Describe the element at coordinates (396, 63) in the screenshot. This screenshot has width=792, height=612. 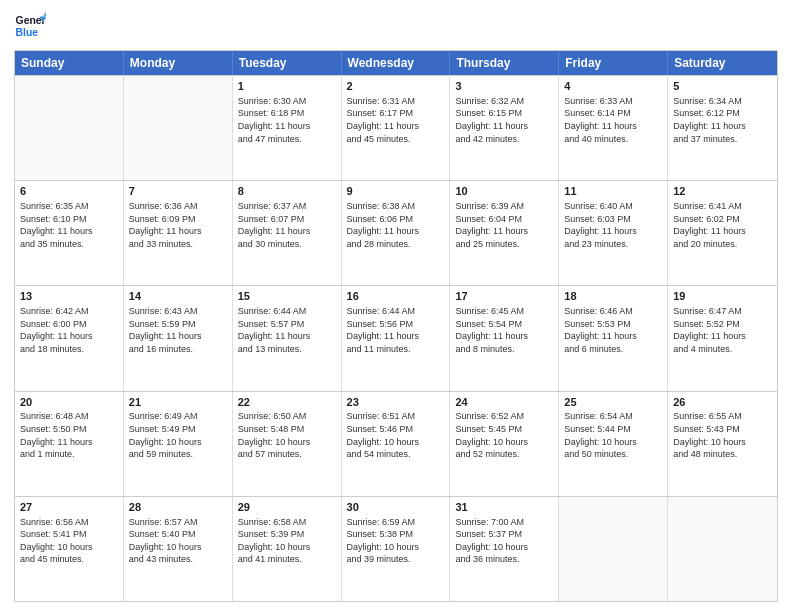
I see `header-day-wednesday: Wednesday` at that location.